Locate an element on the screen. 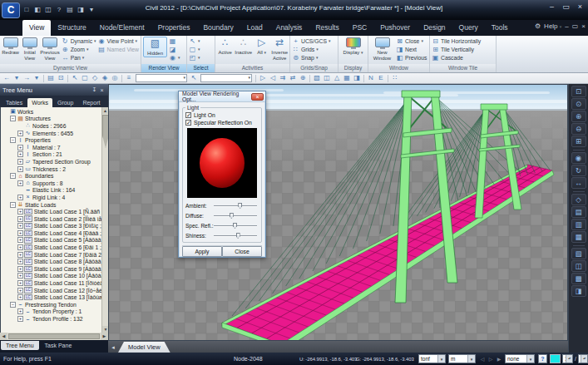 Image resolution: width=588 pixels, height=365 pixels. panel-tab-tree-menu: Tree Menu is located at coordinates (20, 346).